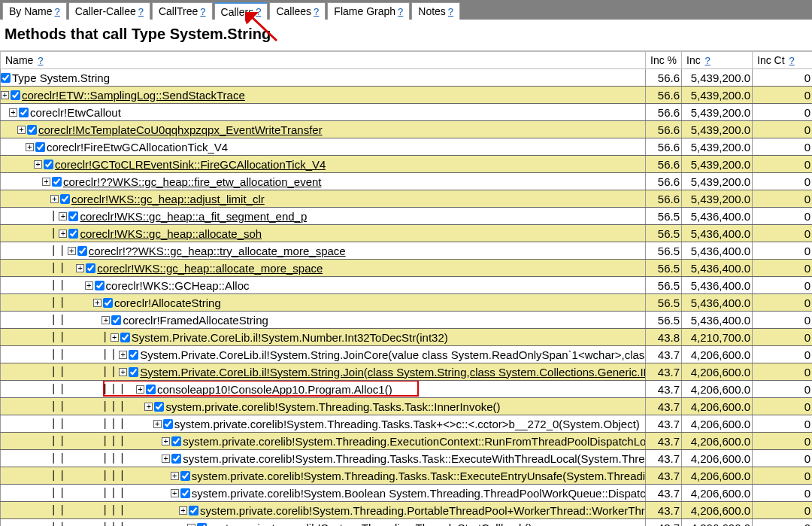 The height and width of the screenshot is (526, 812). Describe the element at coordinates (407, 95) in the screenshot. I see `table-row: +coreclr!ETW::SamplingLog::SendStackTrac…` at that location.